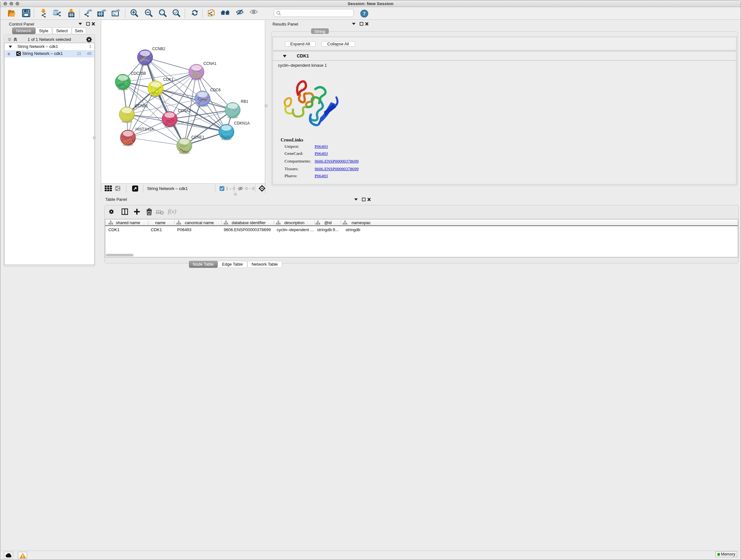 The width and height of the screenshot is (741, 560). What do you see at coordinates (141, 106) in the screenshot?
I see `svg-text: CCNB1` at bounding box center [141, 106].